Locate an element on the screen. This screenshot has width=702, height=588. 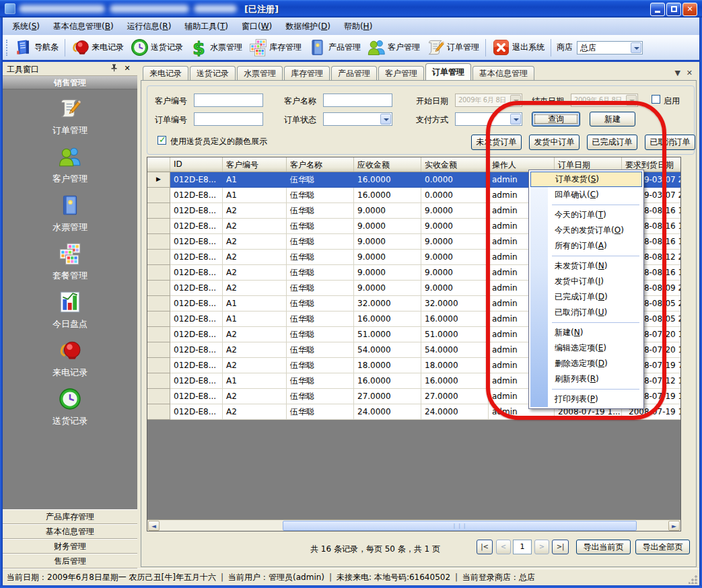
minimize-button is located at coordinates (658, 9).